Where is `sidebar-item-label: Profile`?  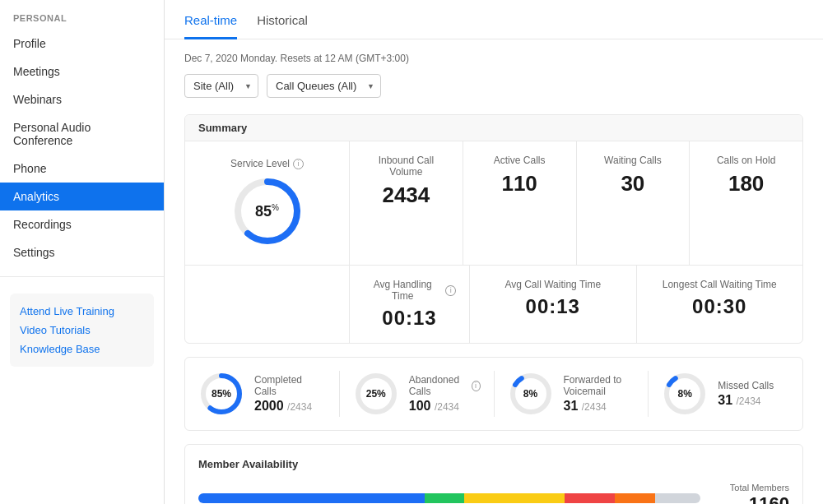 sidebar-item-label: Profile is located at coordinates (30, 44).